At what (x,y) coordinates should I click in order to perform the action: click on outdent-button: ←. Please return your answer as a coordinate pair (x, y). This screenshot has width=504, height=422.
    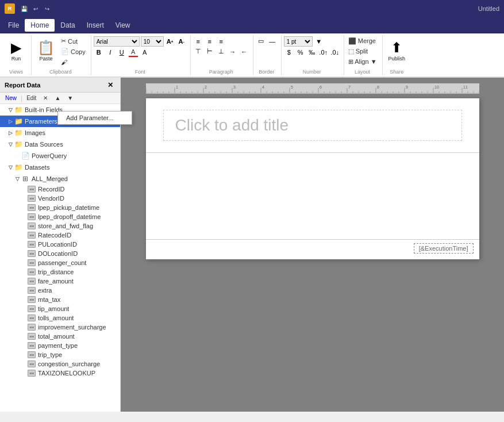
    Looking at the image, I should click on (244, 52).